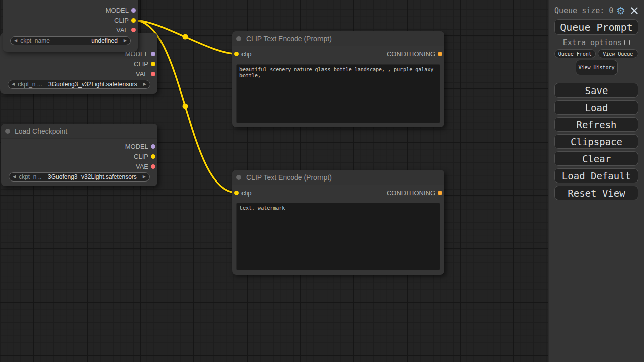 The width and height of the screenshot is (644, 362). I want to click on clip-text-encode-positive-node: CLIP Text Encode (Prompt) clip CONDITION…, so click(338, 79).